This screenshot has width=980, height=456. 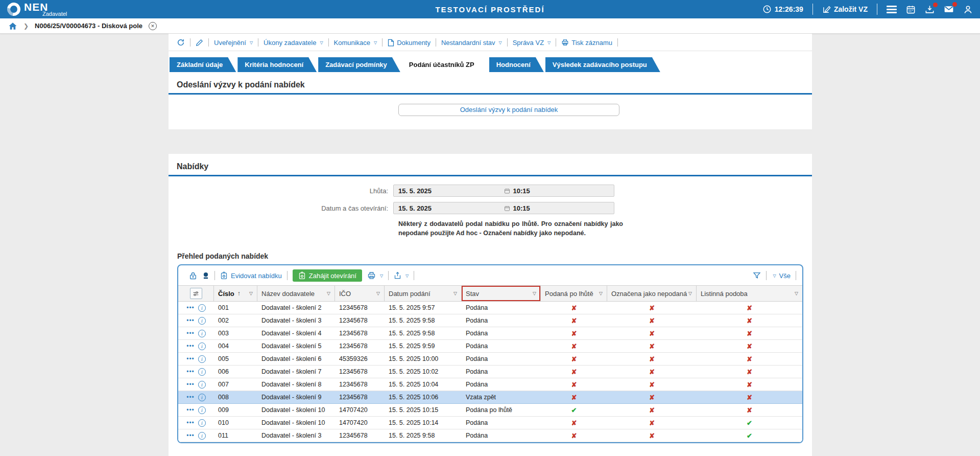 I want to click on header-cislo: Číslo ↑ ▽, so click(x=236, y=293).